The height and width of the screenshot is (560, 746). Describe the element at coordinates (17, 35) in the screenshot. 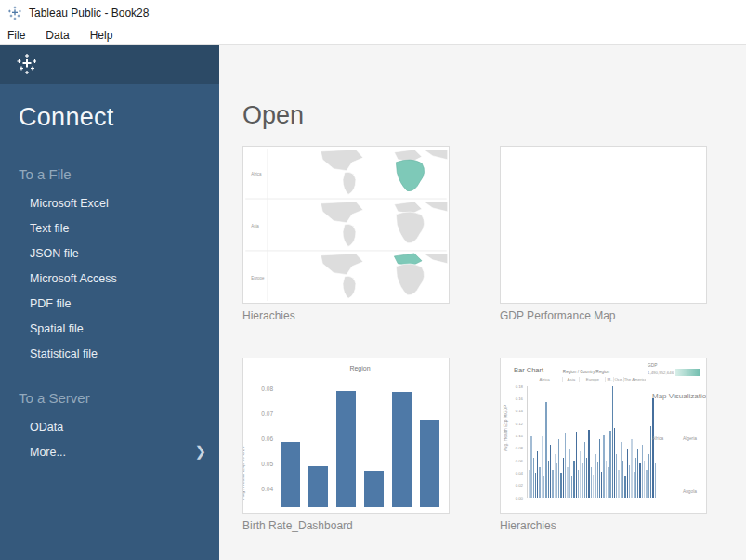

I see `menu-file: File` at that location.